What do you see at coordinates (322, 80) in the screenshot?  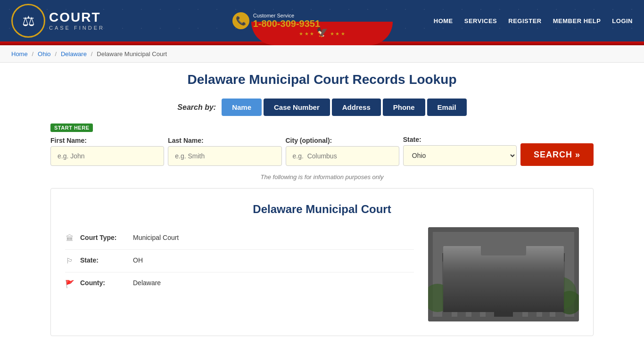 I see `page-title: Delaware Municipal Court Records Lookup` at bounding box center [322, 80].